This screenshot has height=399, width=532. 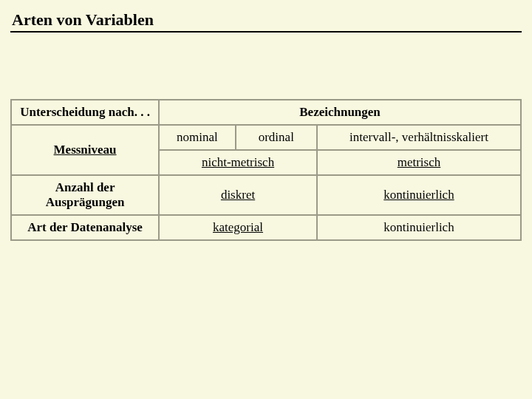 I want to click on anzahl-kontinuierlich: kontinuierlich, so click(x=419, y=195).